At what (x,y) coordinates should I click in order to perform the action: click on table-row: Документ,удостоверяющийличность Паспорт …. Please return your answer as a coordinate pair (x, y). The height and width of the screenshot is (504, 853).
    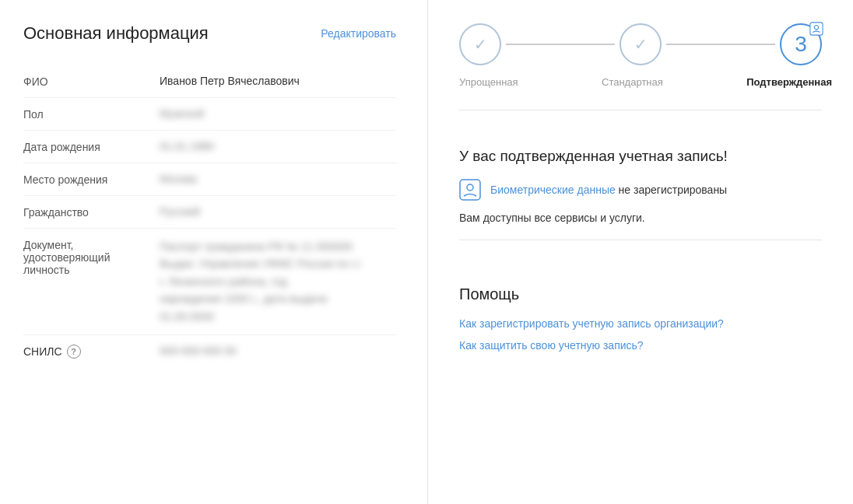
    Looking at the image, I should click on (210, 282).